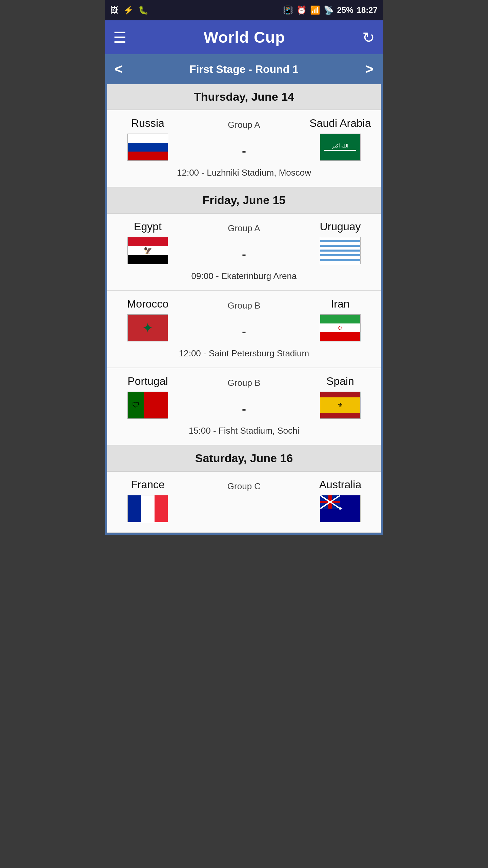 This screenshot has height=868, width=488. I want to click on wifi-icon: 📶, so click(315, 10).